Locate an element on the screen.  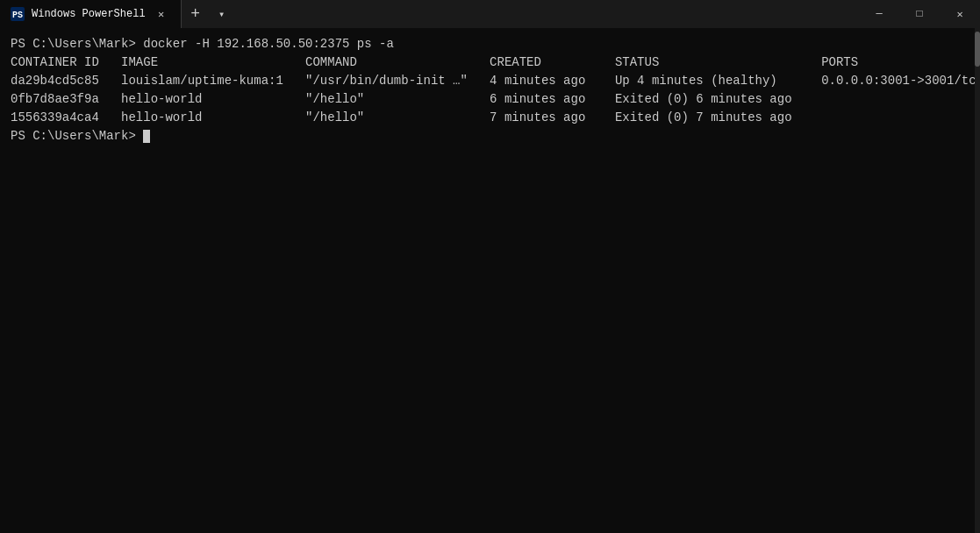
window-controls: ─ □ ✕ is located at coordinates (919, 14).